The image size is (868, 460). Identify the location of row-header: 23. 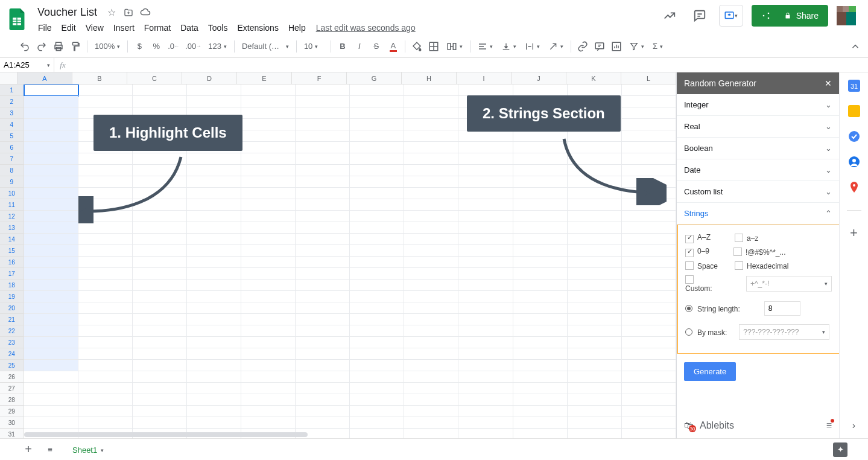
(12, 343).